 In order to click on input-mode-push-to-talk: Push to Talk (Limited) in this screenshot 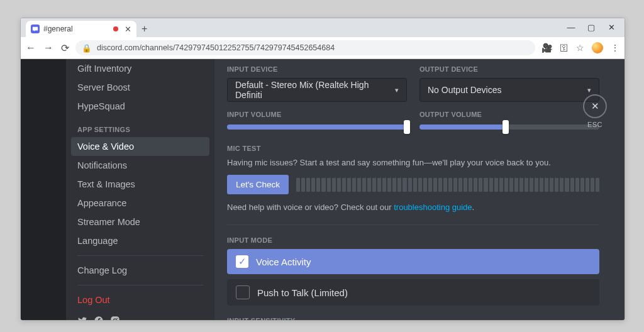, I will do `click(413, 292)`.